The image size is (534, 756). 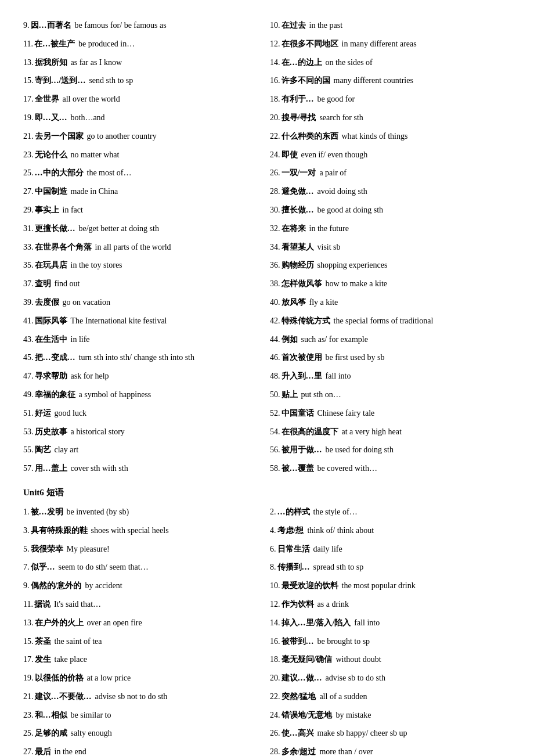 I want to click on item-en: The International kite festival, so click(x=119, y=321).